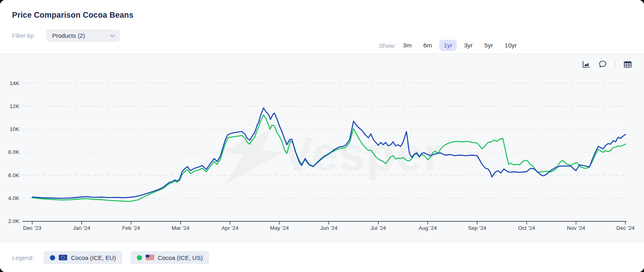 Image resolution: width=644 pixels, height=272 pixels. Describe the element at coordinates (329, 228) in the screenshot. I see `x-axis-tick-label: Jun '24` at that location.